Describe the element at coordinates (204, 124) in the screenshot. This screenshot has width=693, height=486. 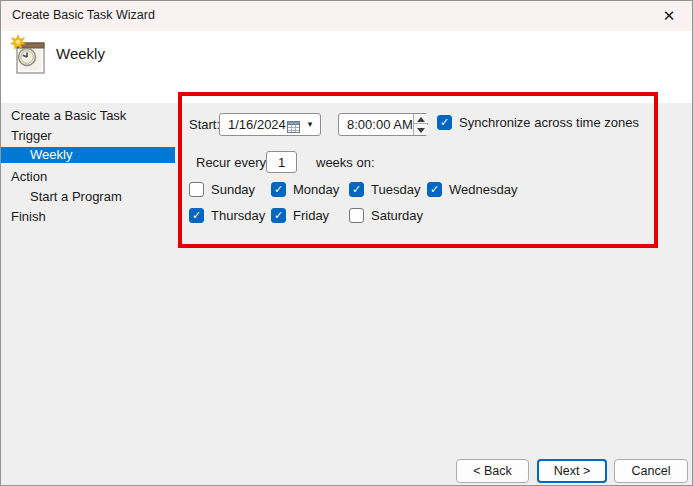
I see `start-label: Start:` at that location.